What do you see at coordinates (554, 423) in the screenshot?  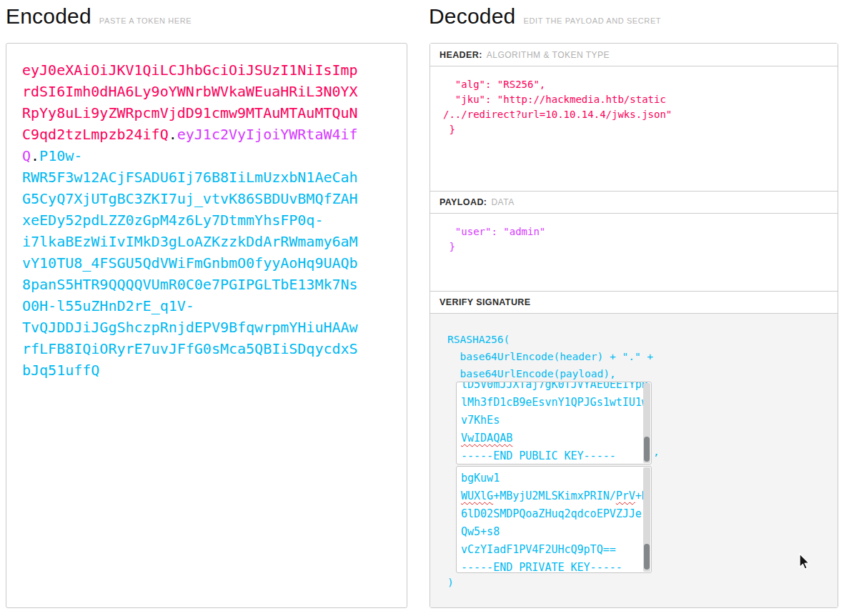 I see `public-key-textarea: lD5V0mJJXTaj7gK0TJVYAEUEEIYpBlMh3fD1cB9e…` at bounding box center [554, 423].